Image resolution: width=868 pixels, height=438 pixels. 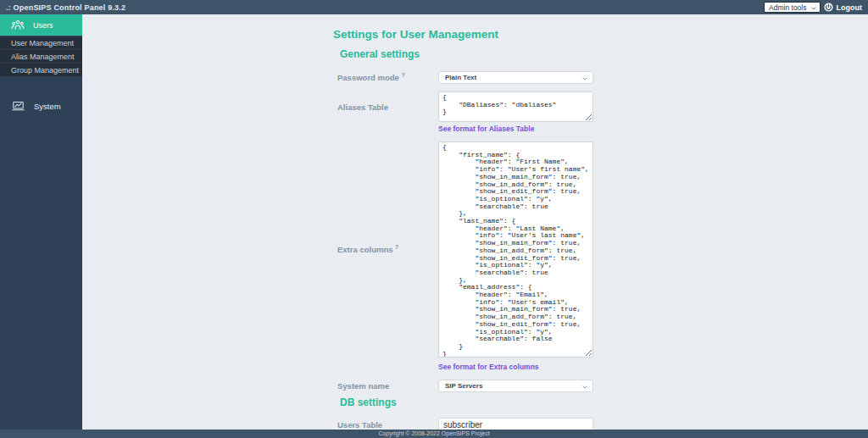 What do you see at coordinates (388, 77) in the screenshot?
I see `password-mode-label: Password mode ?` at bounding box center [388, 77].